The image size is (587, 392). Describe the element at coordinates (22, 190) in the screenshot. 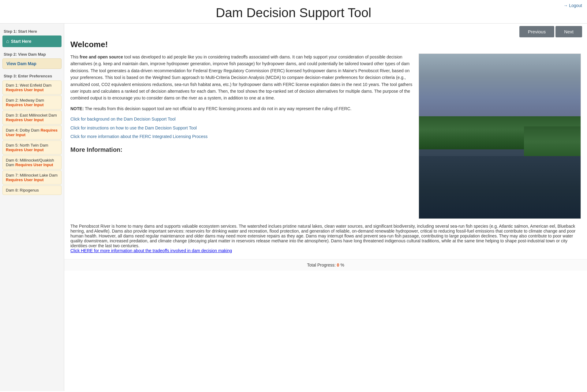

I see `dam-name: Dam 8: Ripogenus` at that location.